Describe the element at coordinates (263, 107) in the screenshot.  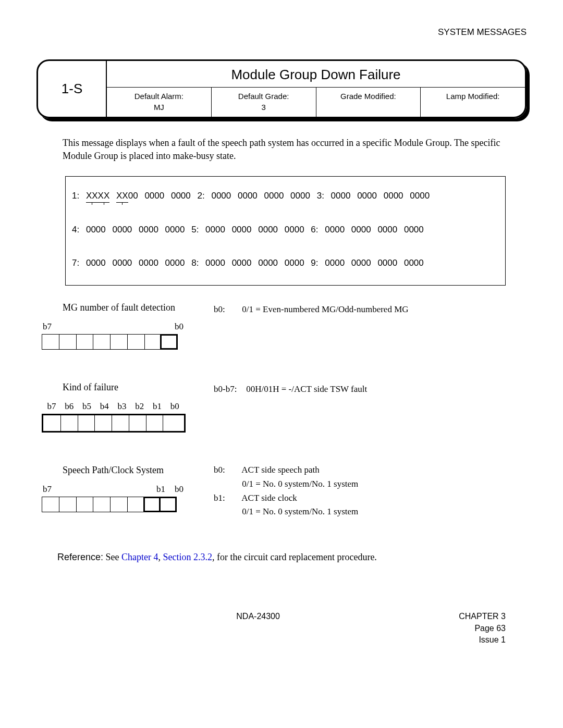
I see `default-grade-value: 3` at that location.